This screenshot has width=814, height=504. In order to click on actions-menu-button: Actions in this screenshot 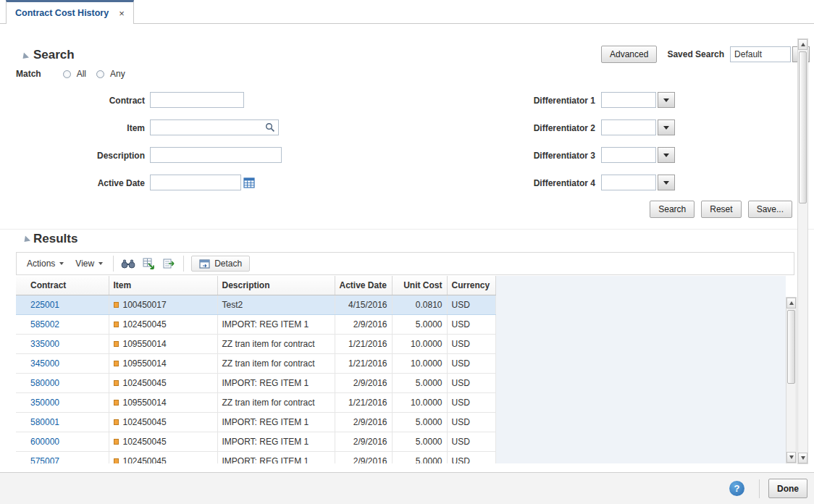, I will do `click(45, 264)`.